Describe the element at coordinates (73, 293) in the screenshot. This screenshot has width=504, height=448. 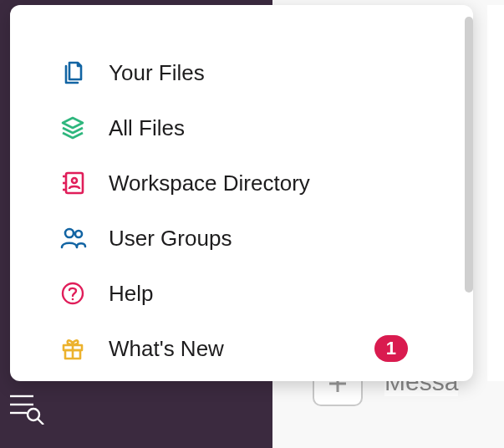
I see `help-icon` at that location.